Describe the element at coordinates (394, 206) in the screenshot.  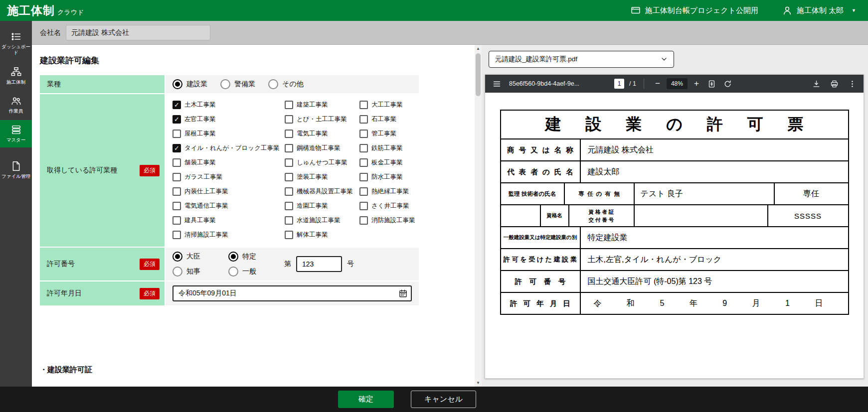
I see `license-checkbox: さく井工事業` at that location.